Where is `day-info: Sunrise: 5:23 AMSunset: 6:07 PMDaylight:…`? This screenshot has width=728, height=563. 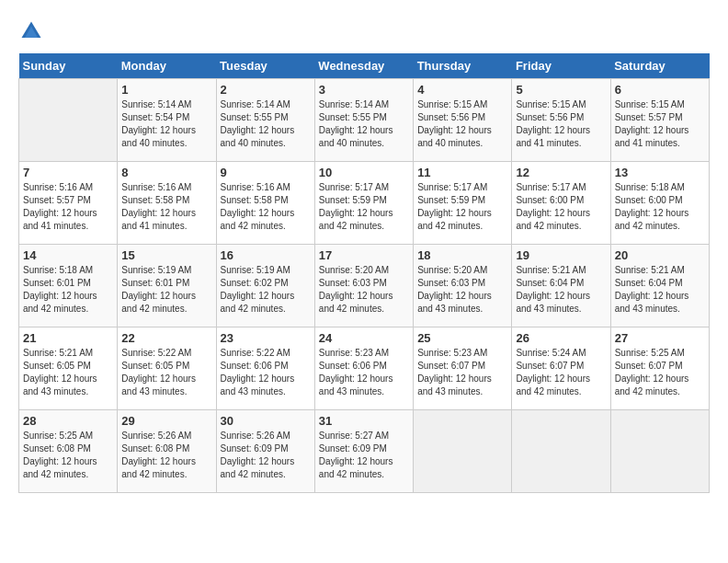 day-info: Sunrise: 5:23 AMSunset: 6:07 PMDaylight:… is located at coordinates (462, 373).